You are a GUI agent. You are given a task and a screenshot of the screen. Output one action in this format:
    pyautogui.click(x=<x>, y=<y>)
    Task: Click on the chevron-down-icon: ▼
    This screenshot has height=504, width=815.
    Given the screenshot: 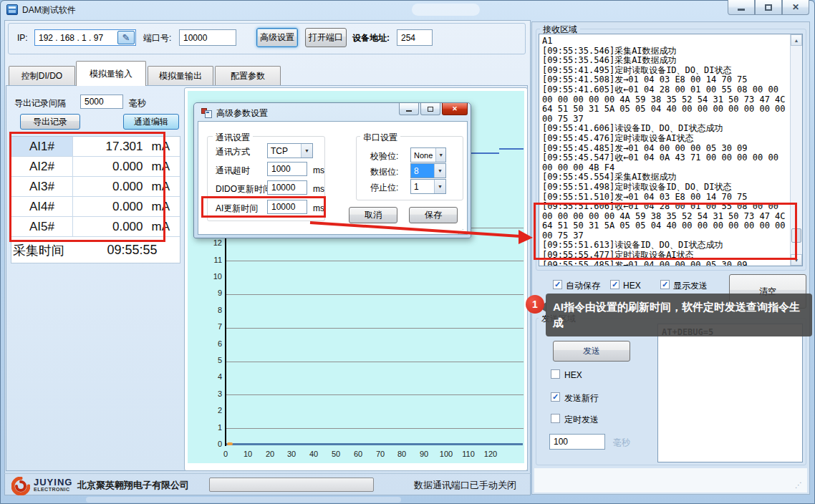 What is the action you would take?
    pyautogui.click(x=307, y=150)
    